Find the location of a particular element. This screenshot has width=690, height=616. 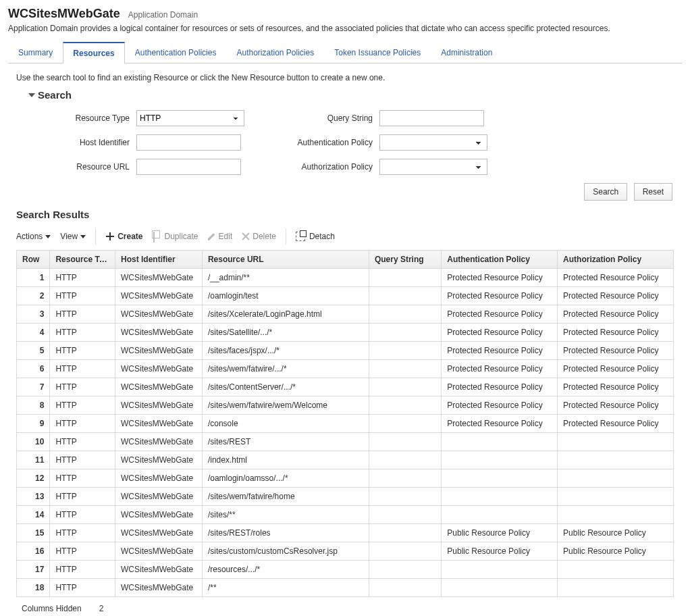

resource-type-select: HTTP is located at coordinates (190, 118).